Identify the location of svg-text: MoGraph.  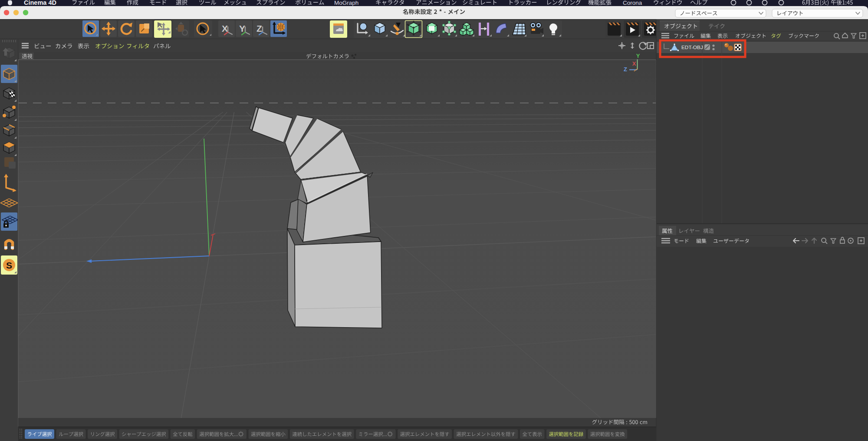
(346, 3).